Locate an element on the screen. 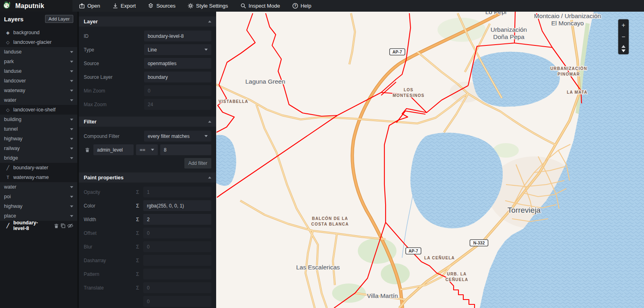 This screenshot has width=644, height=308. field-input: 24 is located at coordinates (178, 105).